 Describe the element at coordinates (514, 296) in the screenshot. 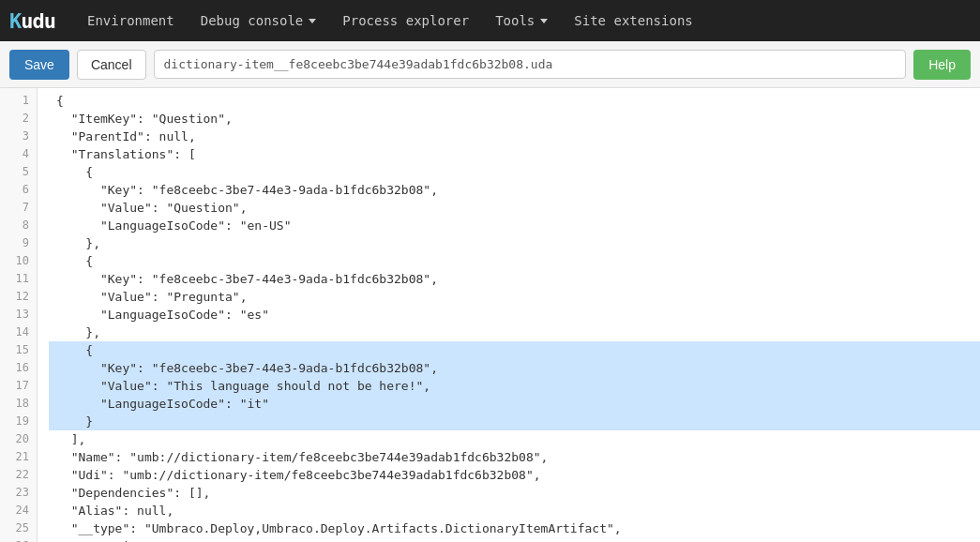

I see `code-line: "Value": "Pregunta",` at that location.